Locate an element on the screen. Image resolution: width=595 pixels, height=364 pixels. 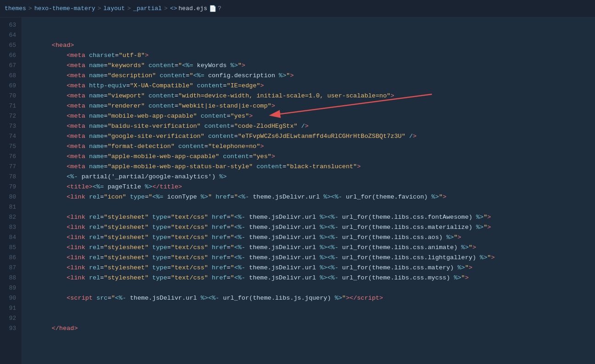
code-line-84: <link rel="stylesheet" type="text/css" h… is located at coordinates (312, 238).